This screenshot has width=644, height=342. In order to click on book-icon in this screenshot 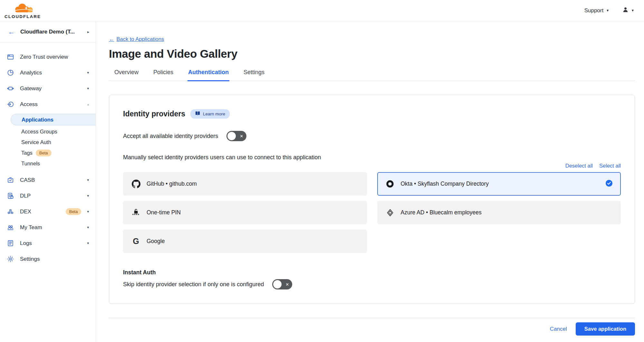, I will do `click(198, 114)`.